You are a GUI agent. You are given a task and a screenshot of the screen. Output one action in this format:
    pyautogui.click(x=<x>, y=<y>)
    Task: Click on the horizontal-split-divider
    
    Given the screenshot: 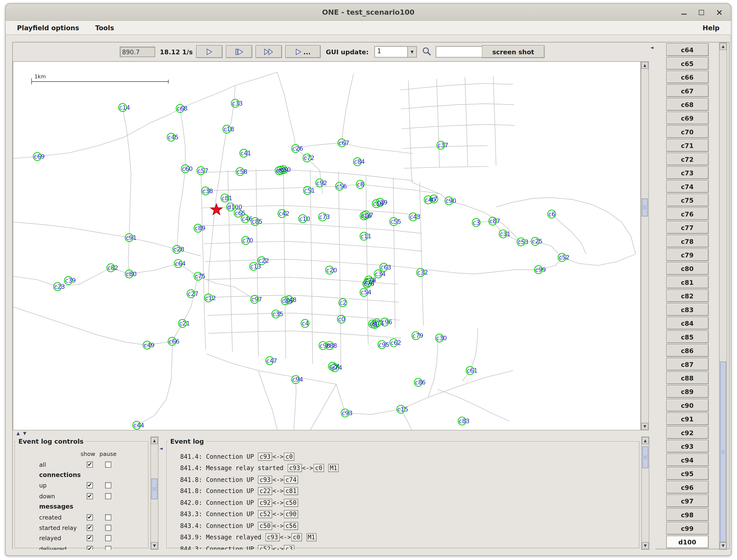 What is the action you would take?
    pyautogui.click(x=331, y=434)
    